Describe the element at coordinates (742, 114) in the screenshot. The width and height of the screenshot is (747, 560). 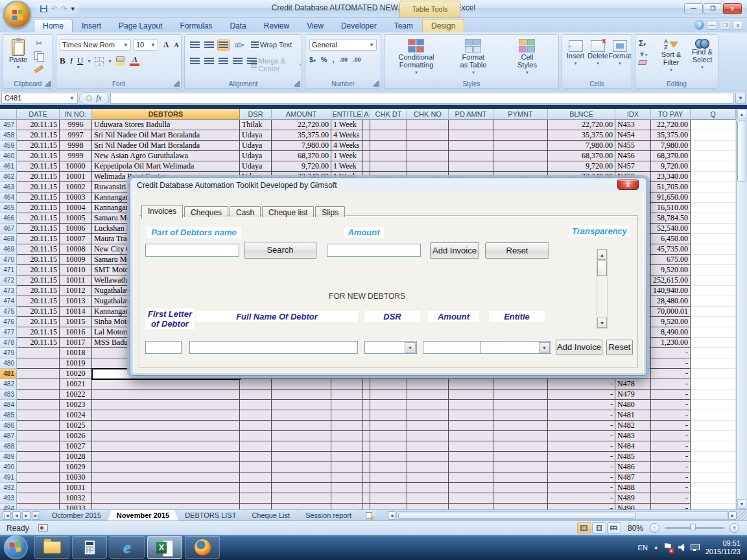
I see `scroll-up-icon: ▲` at that location.